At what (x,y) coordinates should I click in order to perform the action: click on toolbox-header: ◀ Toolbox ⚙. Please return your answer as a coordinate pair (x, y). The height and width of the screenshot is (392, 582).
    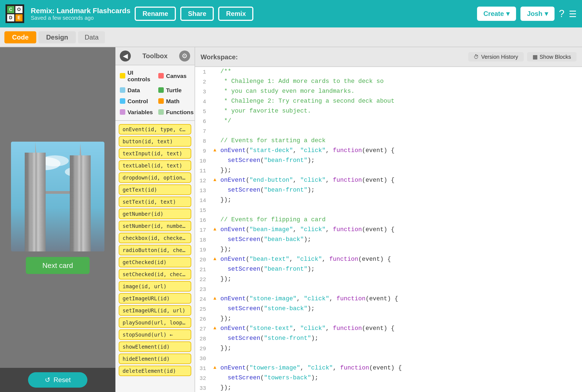
    Looking at the image, I should click on (155, 56).